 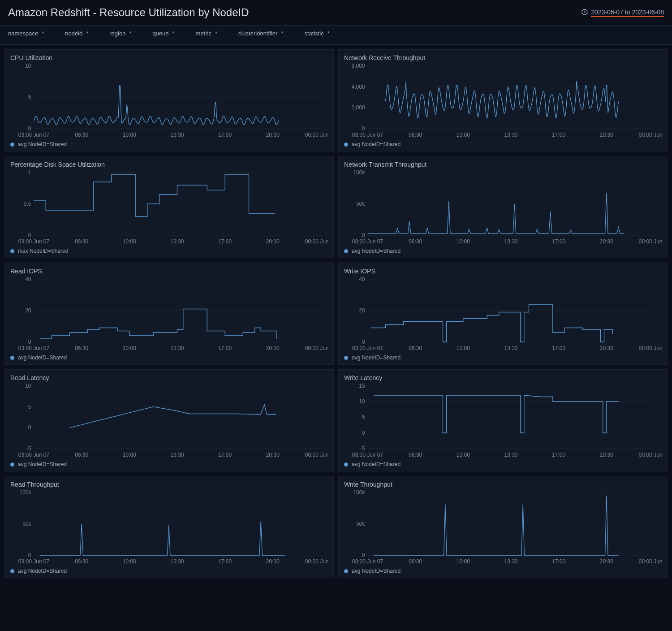 What do you see at coordinates (169, 251) in the screenshot?
I see `legend: max NodeID=Shared` at bounding box center [169, 251].